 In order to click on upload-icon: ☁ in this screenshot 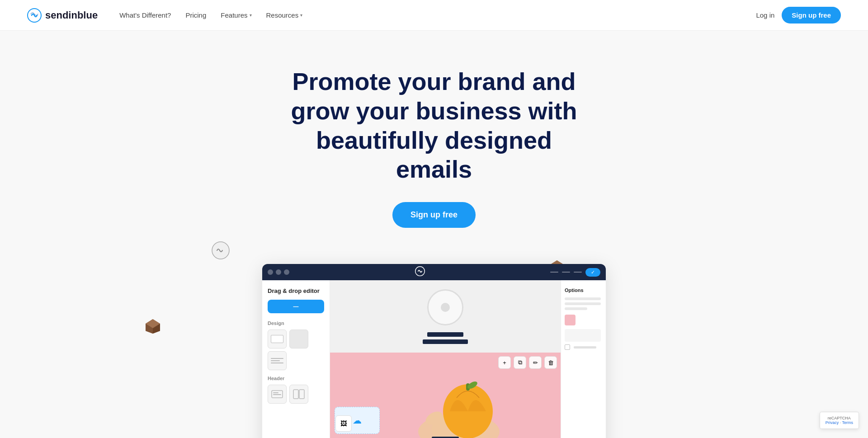, I will do `click(357, 420)`.